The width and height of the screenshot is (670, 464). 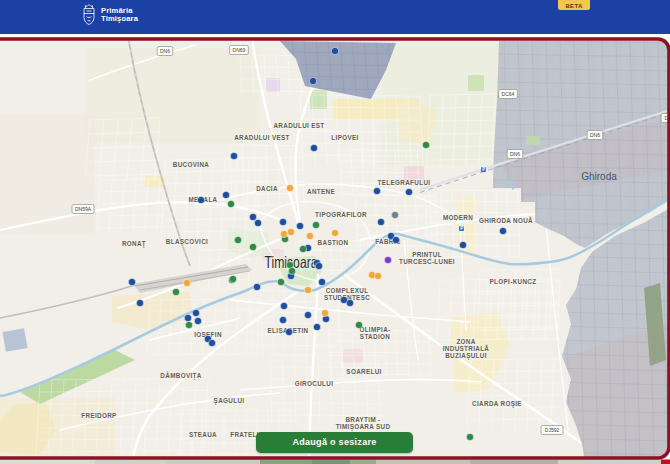 I want to click on svg-text: OLIMPIA-, so click(x=374, y=330).